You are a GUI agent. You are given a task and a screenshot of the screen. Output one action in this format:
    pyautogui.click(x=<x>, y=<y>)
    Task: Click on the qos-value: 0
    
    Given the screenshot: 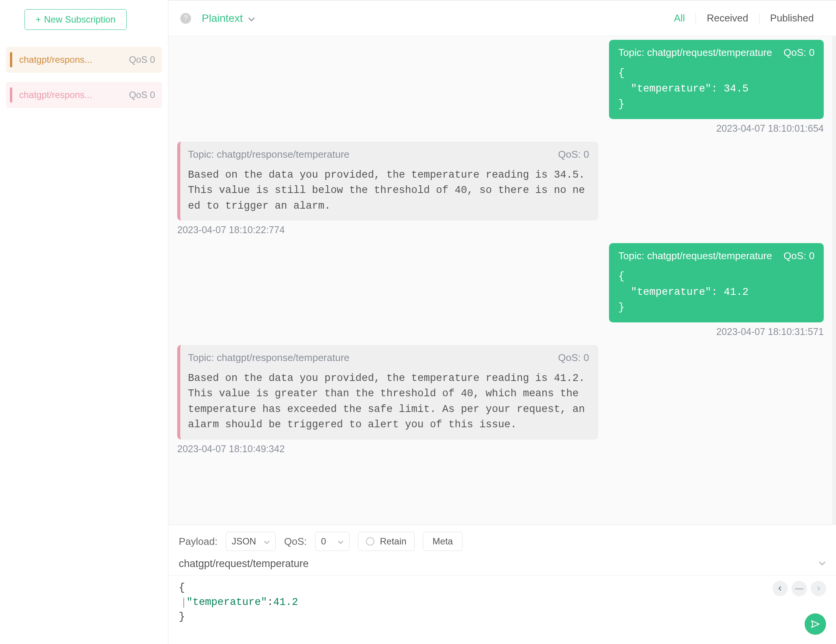 What is the action you would take?
    pyautogui.click(x=323, y=541)
    